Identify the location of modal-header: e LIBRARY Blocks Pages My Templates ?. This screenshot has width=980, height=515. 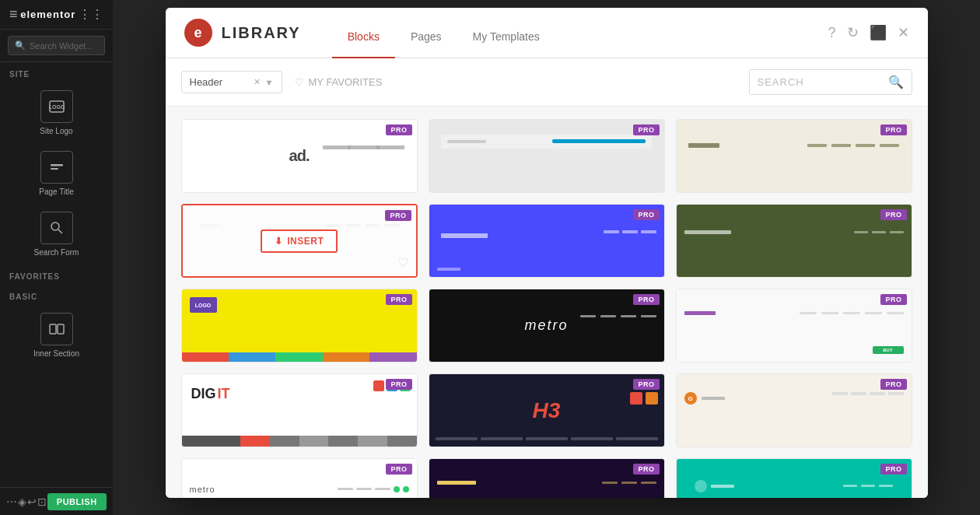
(547, 33).